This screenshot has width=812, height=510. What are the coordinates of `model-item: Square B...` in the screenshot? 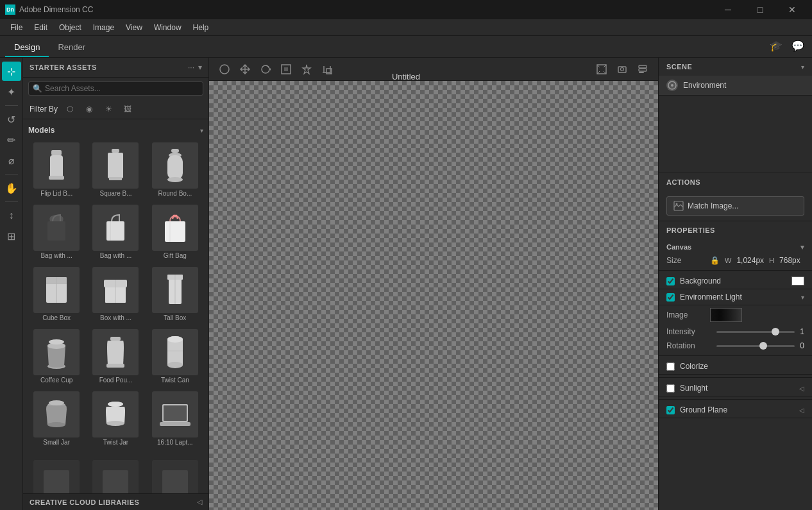 It's located at (115, 169).